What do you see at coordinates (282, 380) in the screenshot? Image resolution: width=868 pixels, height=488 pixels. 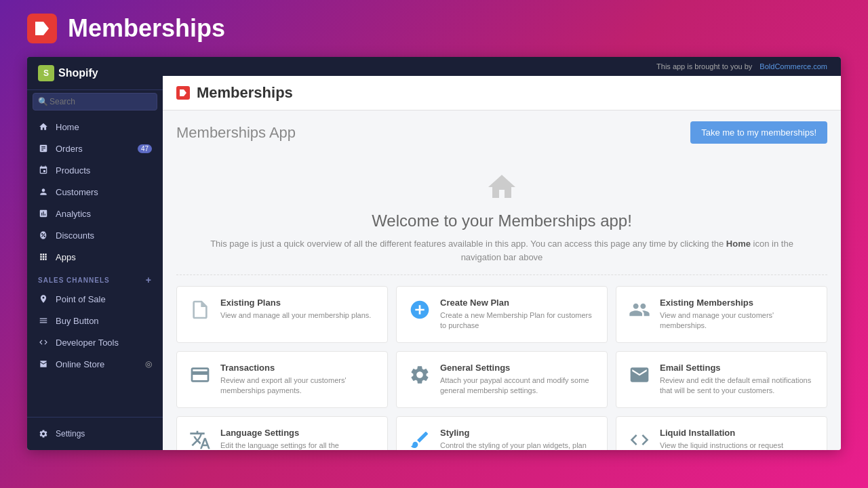 I see `card-transactions: Transactions Review and export all your …` at bounding box center [282, 380].